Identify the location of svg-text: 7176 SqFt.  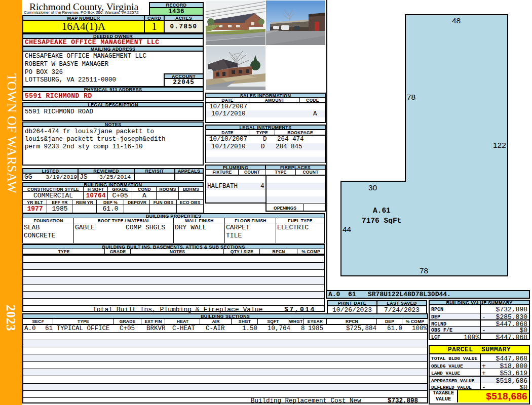
(382, 221).